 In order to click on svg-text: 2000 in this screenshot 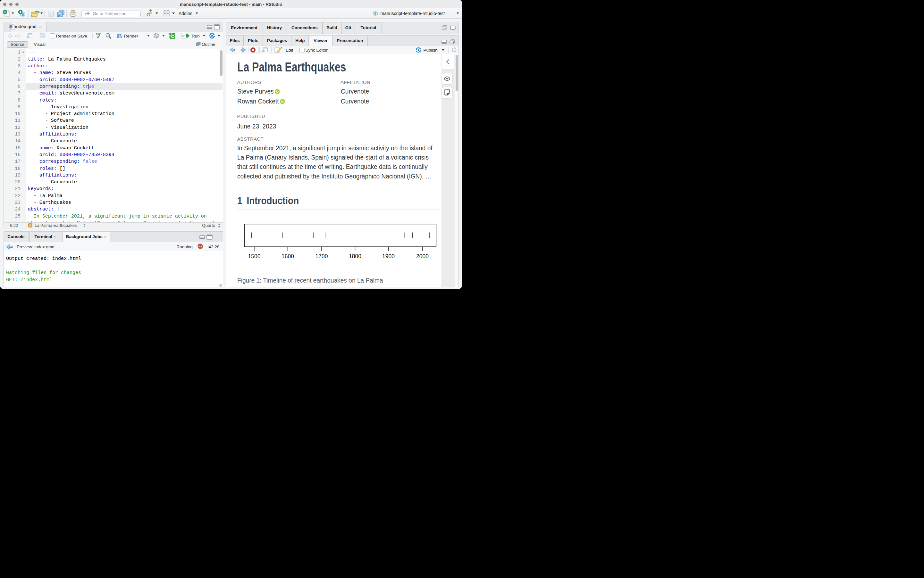, I will do `click(422, 256)`.